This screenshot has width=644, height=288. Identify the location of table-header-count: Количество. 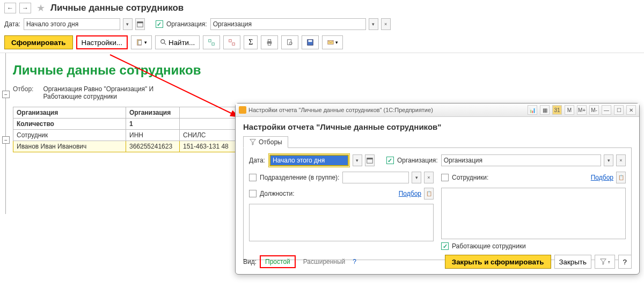
(70, 124).